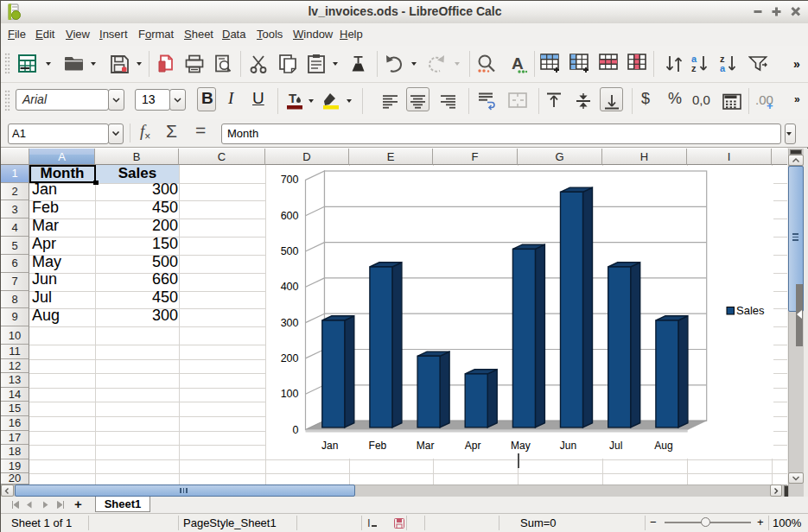  What do you see at coordinates (425, 446) in the screenshot?
I see `svg-text: Mar` at bounding box center [425, 446].